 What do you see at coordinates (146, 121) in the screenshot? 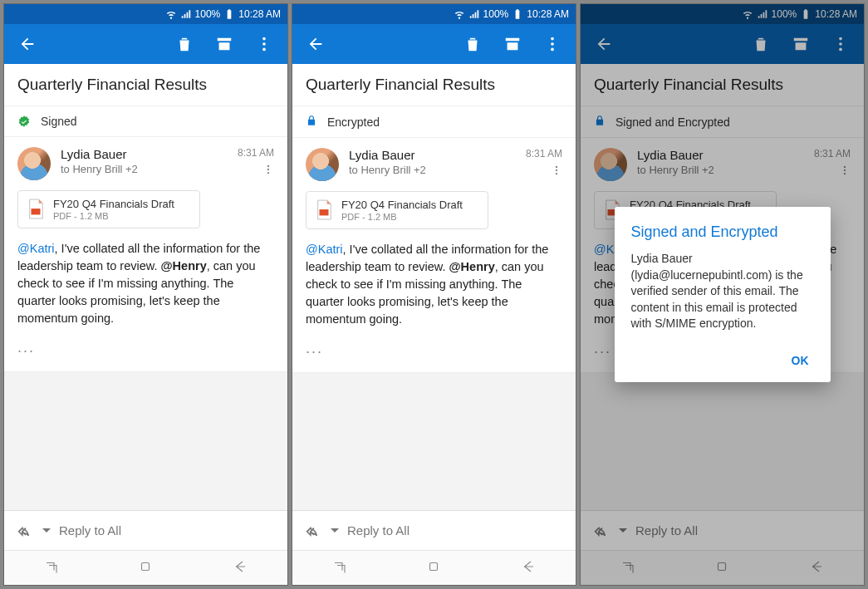
I see `security-row: Signed` at bounding box center [146, 121].